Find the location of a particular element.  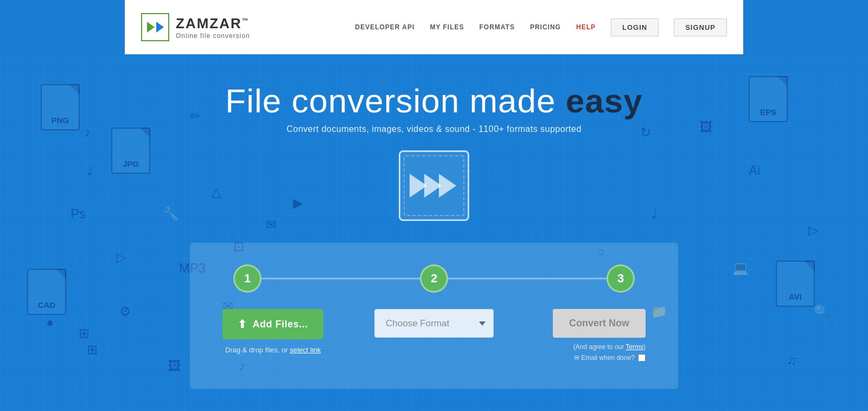

hero-title: File conversion made easy is located at coordinates (434, 101).